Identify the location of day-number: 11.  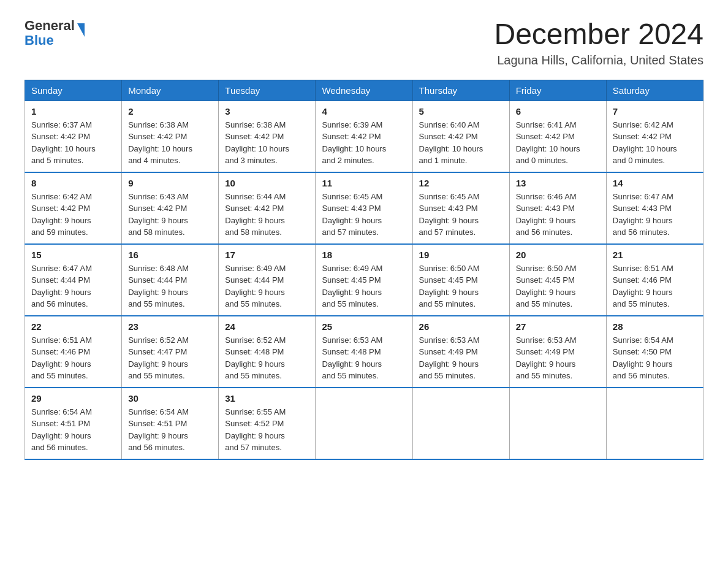
(364, 183).